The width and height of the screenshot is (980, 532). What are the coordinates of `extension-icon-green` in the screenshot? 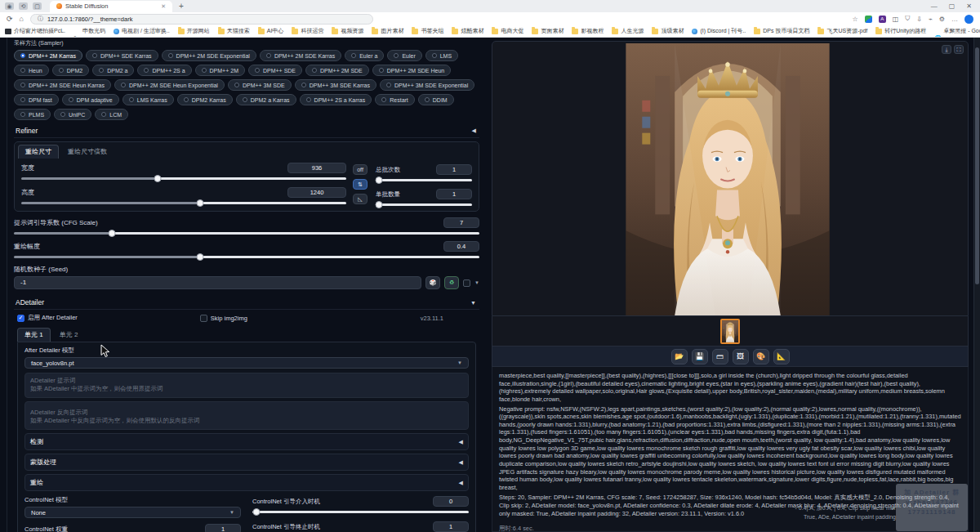 It's located at (869, 20).